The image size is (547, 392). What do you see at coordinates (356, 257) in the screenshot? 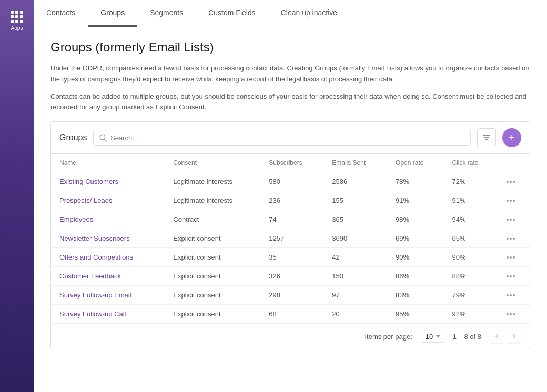
I see `table-cell: 42` at bounding box center [356, 257].